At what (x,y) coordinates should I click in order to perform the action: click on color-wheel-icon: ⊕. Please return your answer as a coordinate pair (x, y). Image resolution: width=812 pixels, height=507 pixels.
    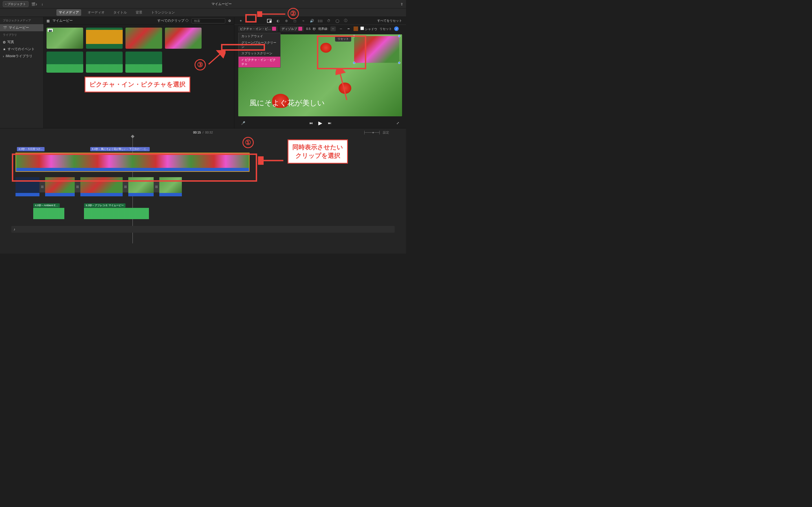
    Looking at the image, I should click on (287, 21).